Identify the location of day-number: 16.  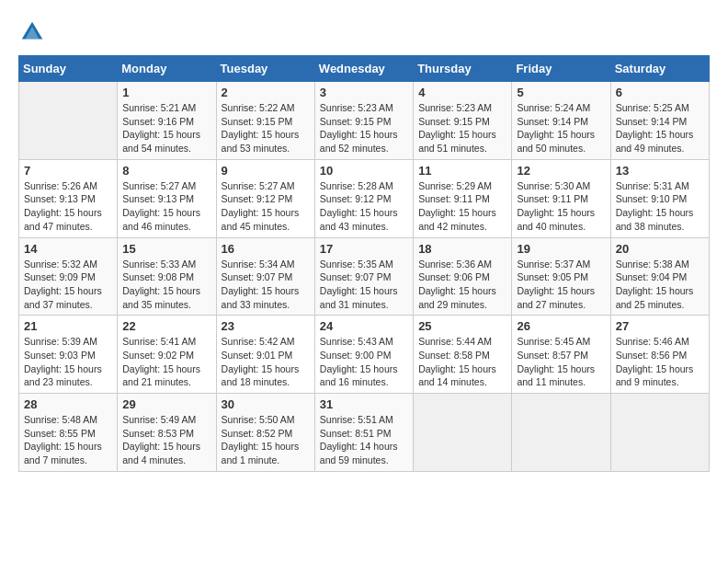
(266, 248).